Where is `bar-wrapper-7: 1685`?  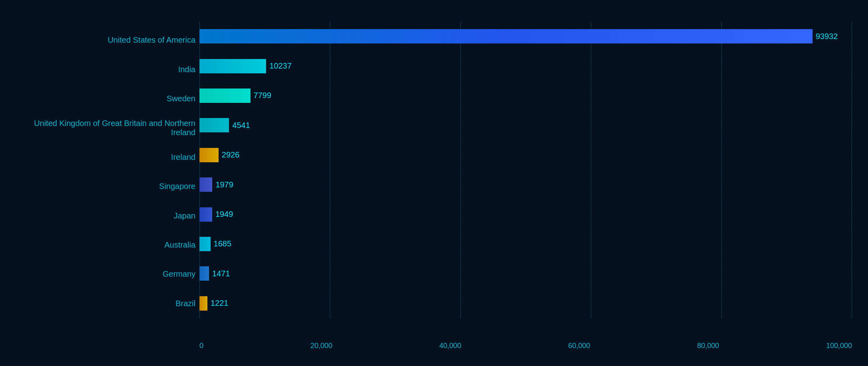
bar-wrapper-7: 1685 is located at coordinates (526, 244).